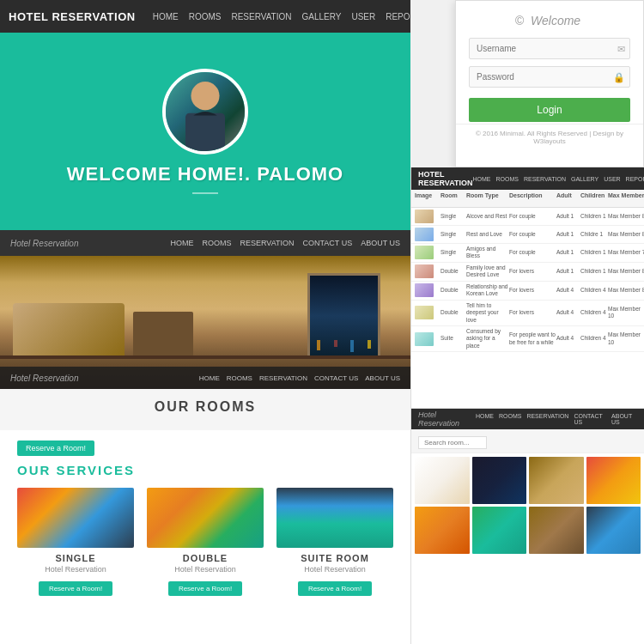 This screenshot has width=644, height=644. What do you see at coordinates (380, 243) in the screenshot?
I see `sub-nav-about: ABOUT US` at bounding box center [380, 243].